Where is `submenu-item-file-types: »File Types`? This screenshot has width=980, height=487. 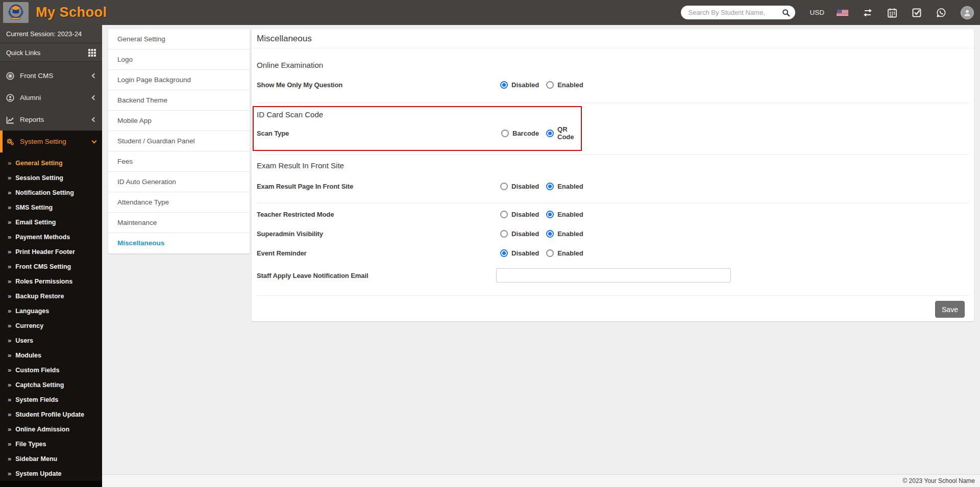
submenu-item-file-types: »File Types is located at coordinates (51, 444).